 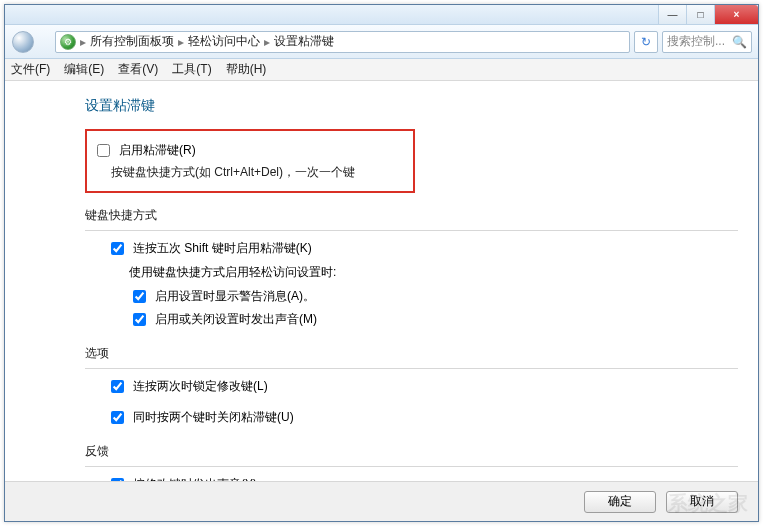 I want to click on enable-sticky-keys-checkbox, so click(x=104, y=150).